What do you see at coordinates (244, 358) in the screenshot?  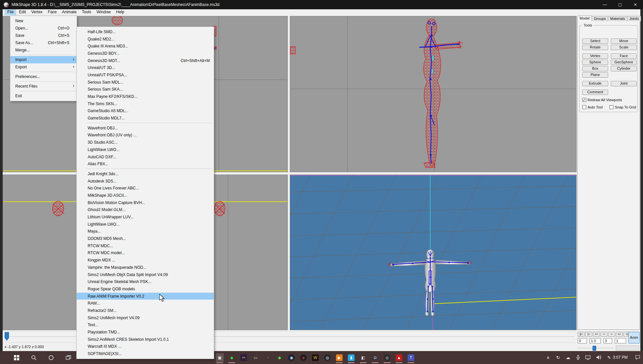 I see `taskbar-icon-sc4: S4` at bounding box center [244, 358].